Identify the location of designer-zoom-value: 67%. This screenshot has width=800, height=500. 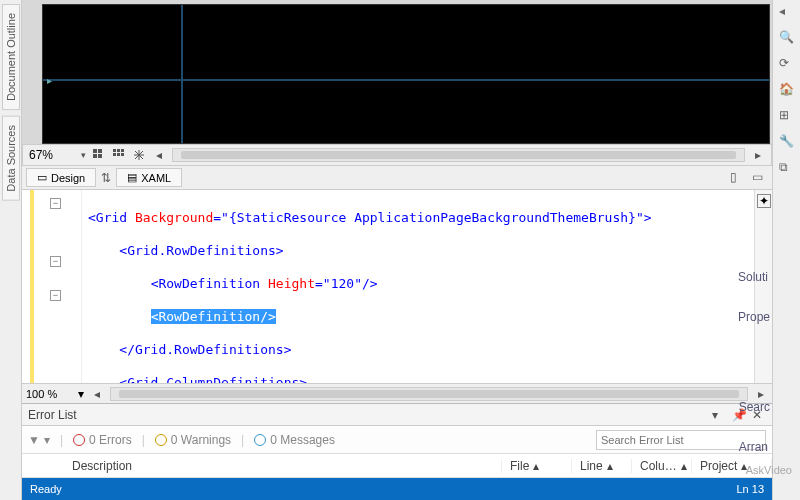
(52, 155).